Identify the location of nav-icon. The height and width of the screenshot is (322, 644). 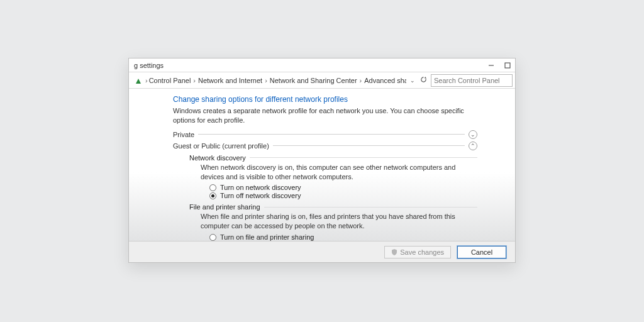
(138, 80).